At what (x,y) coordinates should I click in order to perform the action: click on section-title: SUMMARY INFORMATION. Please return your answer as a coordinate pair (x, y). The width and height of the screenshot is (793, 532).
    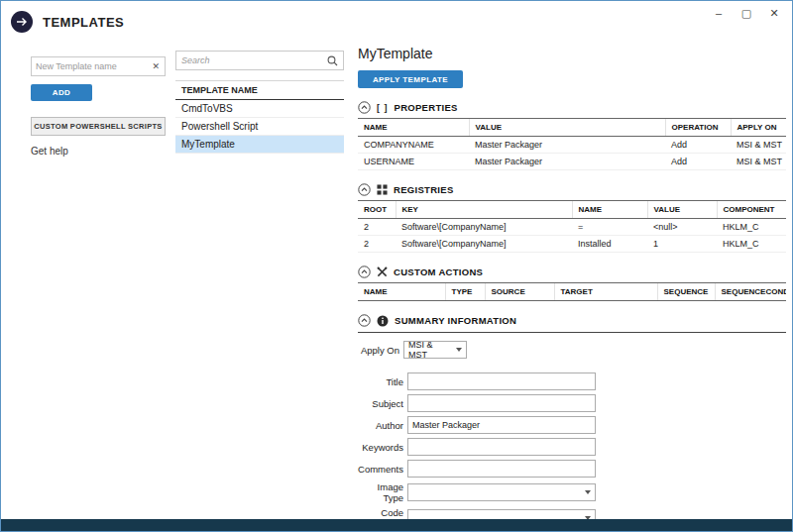
    Looking at the image, I should click on (456, 321).